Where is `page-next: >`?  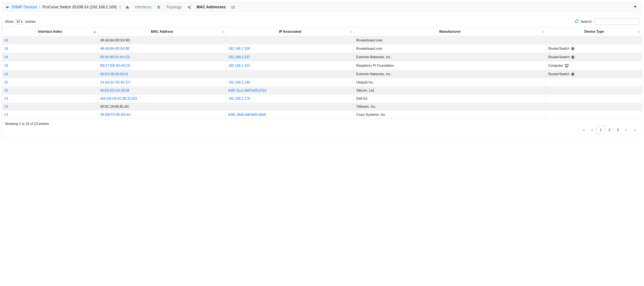 page-next: > is located at coordinates (626, 130).